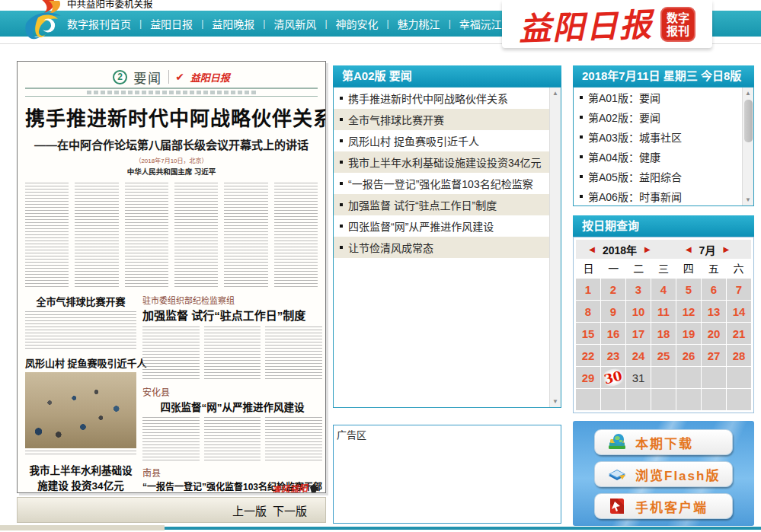 Image resolution: width=761 pixels, height=532 pixels. What do you see at coordinates (419, 24) in the screenshot?
I see `nav-item-5: 魅力桃江` at bounding box center [419, 24].